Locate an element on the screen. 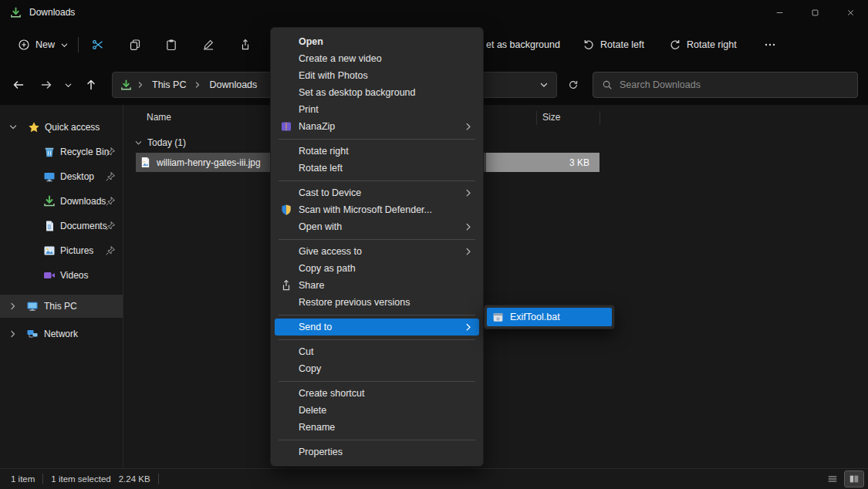 The image size is (868, 489). menu-item-nanazip: NanaZip is located at coordinates (377, 126).